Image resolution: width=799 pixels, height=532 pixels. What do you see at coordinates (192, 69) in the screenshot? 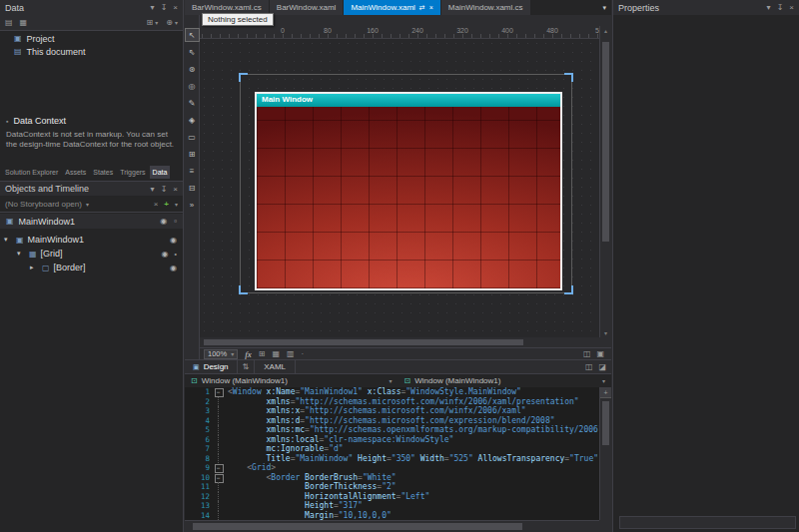
I see `pan-tool-icon: ⊛` at bounding box center [192, 69].